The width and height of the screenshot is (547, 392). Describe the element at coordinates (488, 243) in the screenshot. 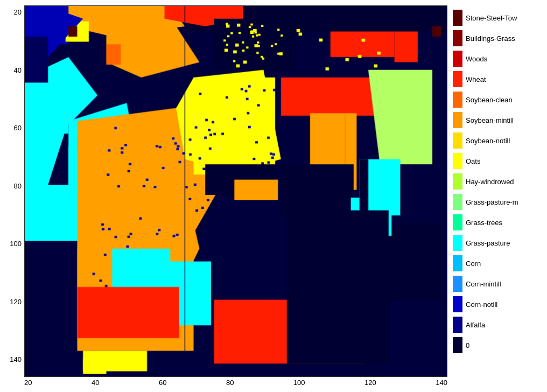

I see `legend-label-11: Grass-pasture` at that location.